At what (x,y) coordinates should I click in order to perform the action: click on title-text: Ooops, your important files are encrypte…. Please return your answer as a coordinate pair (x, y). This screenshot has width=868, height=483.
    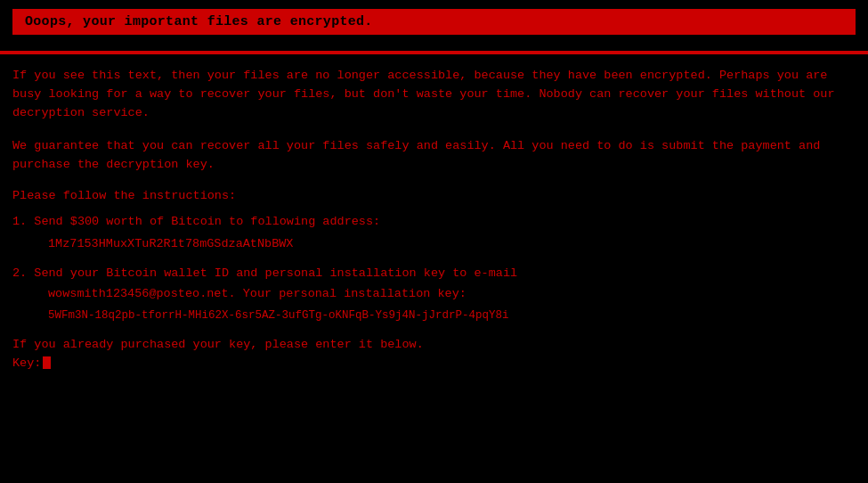
    Looking at the image, I should click on (199, 21).